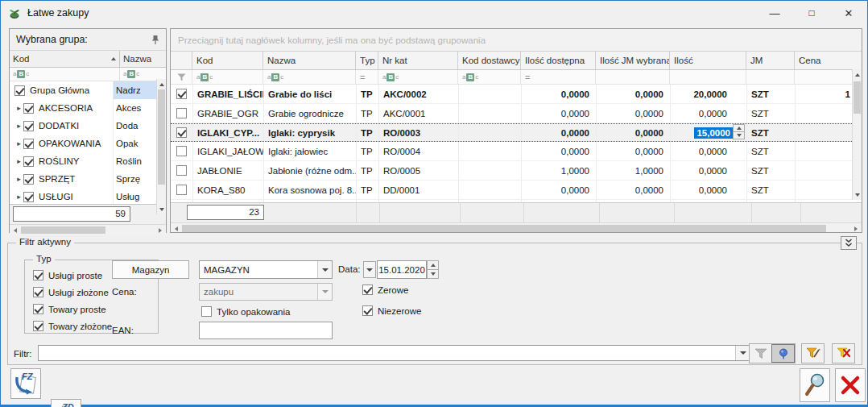  What do you see at coordinates (88, 108) in the screenshot?
I see `tree-row: ▸AKCESORIAAkces` at bounding box center [88, 108].